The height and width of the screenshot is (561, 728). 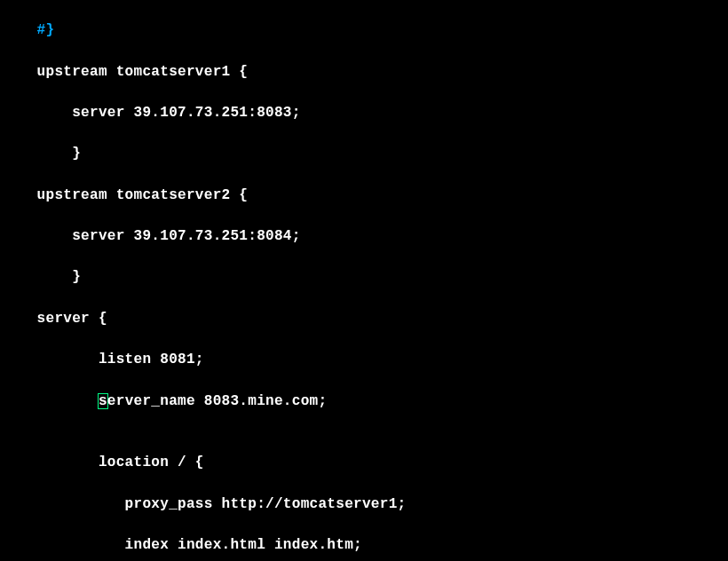 I want to click on code-line-comment: #}, so click(x=364, y=30).